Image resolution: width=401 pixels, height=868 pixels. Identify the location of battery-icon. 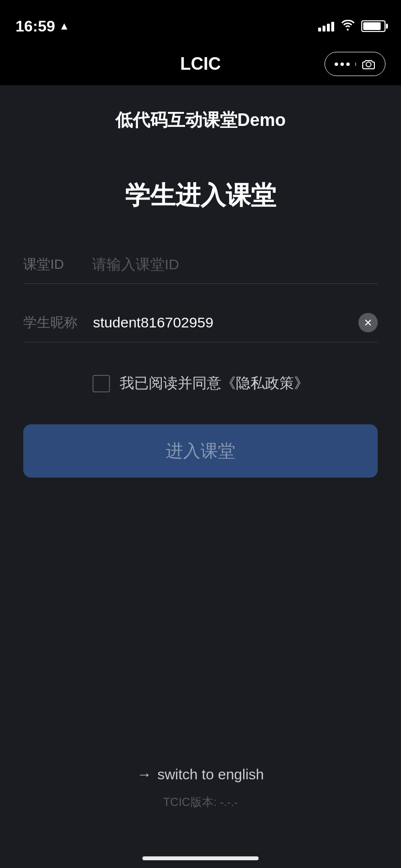
(373, 26).